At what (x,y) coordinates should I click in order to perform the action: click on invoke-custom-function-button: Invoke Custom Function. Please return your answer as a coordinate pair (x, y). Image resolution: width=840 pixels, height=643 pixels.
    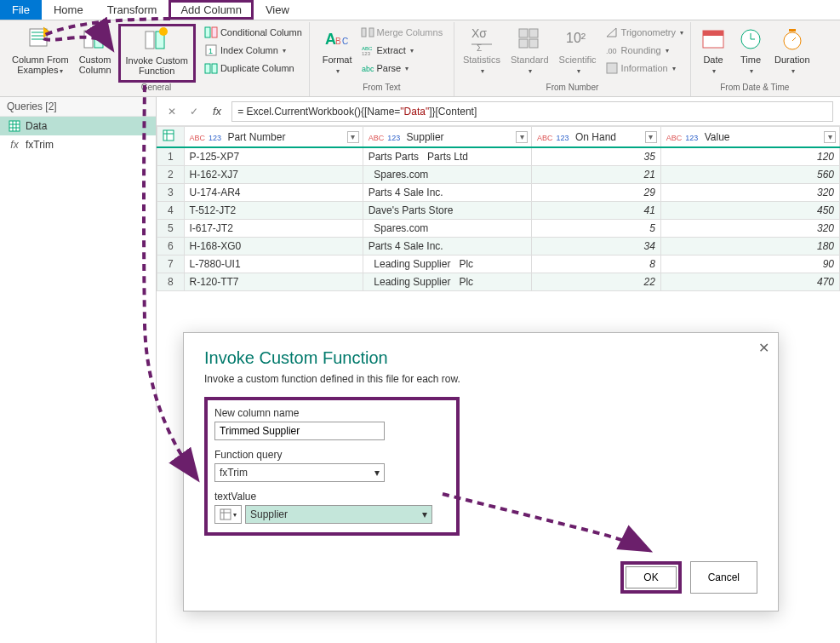
    Looking at the image, I should click on (157, 53).